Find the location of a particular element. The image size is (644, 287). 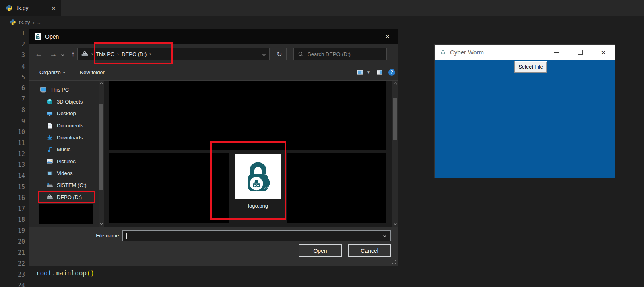

address-crumb: DEPO (D:) is located at coordinates (134, 54).